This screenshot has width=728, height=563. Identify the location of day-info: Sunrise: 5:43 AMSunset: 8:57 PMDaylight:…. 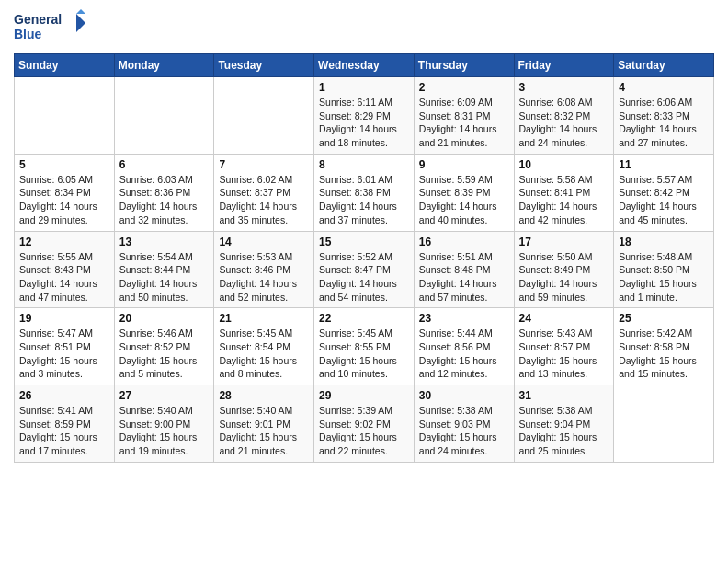
(564, 353).